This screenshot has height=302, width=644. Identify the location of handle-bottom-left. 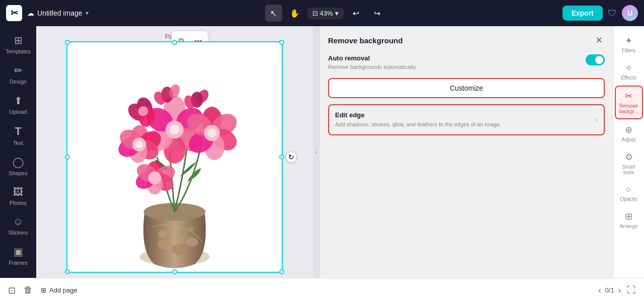
(67, 272).